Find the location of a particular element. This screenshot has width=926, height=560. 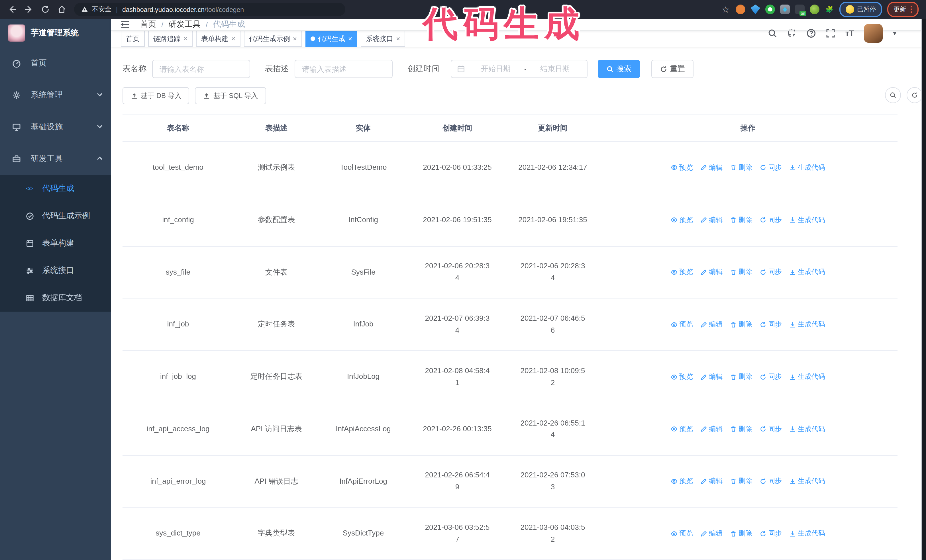

reset-button: 重置 is located at coordinates (672, 69).